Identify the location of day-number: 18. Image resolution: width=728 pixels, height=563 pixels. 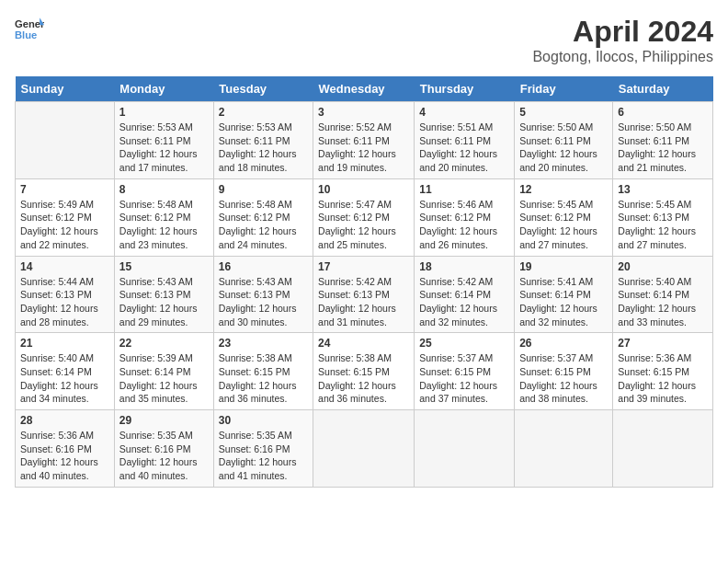
(464, 267).